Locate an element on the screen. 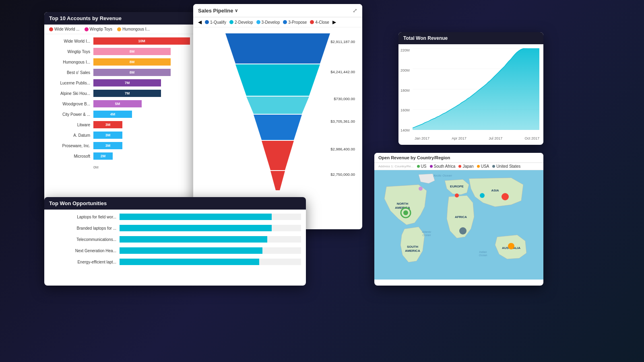 Image resolution: width=644 pixels, height=362 pixels. map-legend: Address 1: Country/Re... US South Africa… is located at coordinates (459, 167).